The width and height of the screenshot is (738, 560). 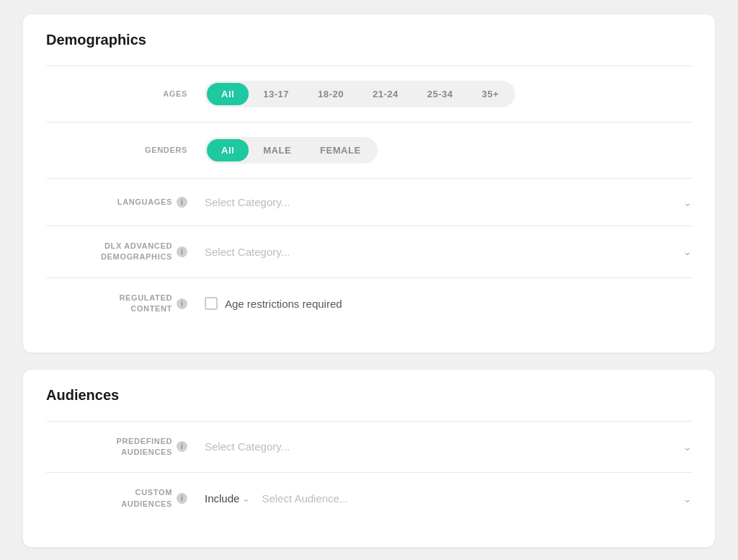 What do you see at coordinates (277, 150) in the screenshot?
I see `gender-btn-male: MALE` at bounding box center [277, 150].